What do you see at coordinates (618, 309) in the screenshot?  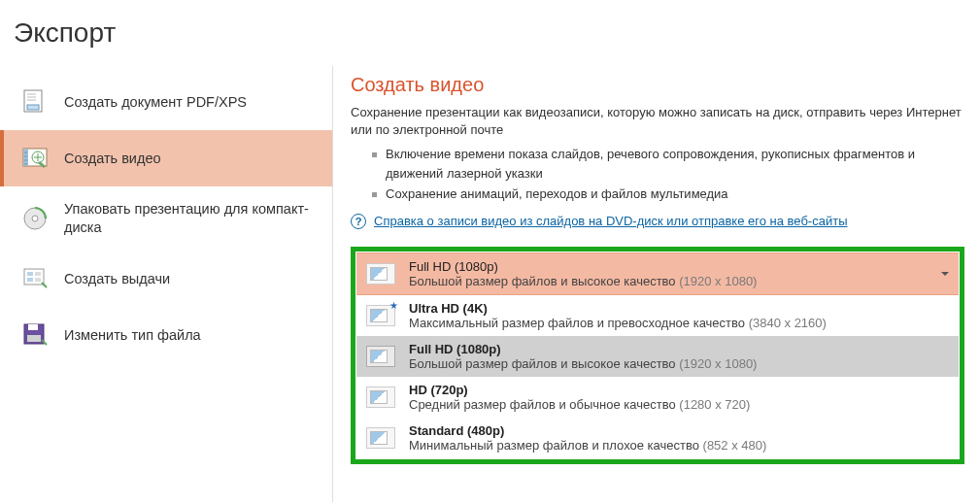 I see `option-title: Ultra HD (4K)` at bounding box center [618, 309].